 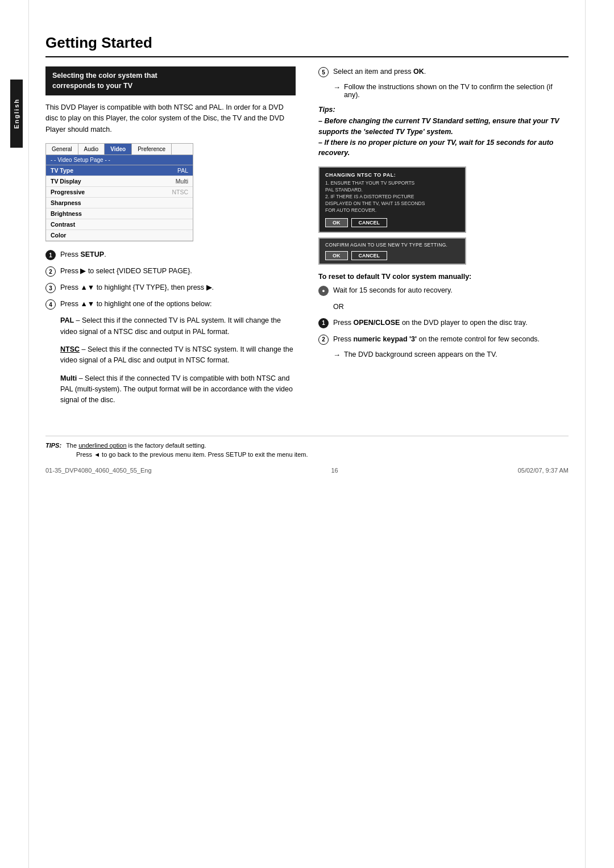 What do you see at coordinates (385, 339) in the screenshot?
I see `reset-step-2-bold: numeric keypad '3'` at bounding box center [385, 339].